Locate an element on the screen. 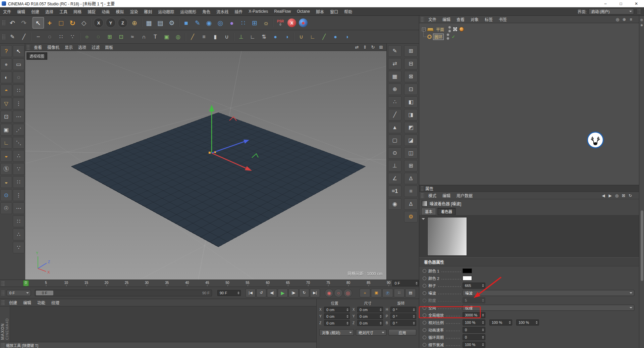  viewport-menu-item: 选项 is located at coordinates (82, 47).